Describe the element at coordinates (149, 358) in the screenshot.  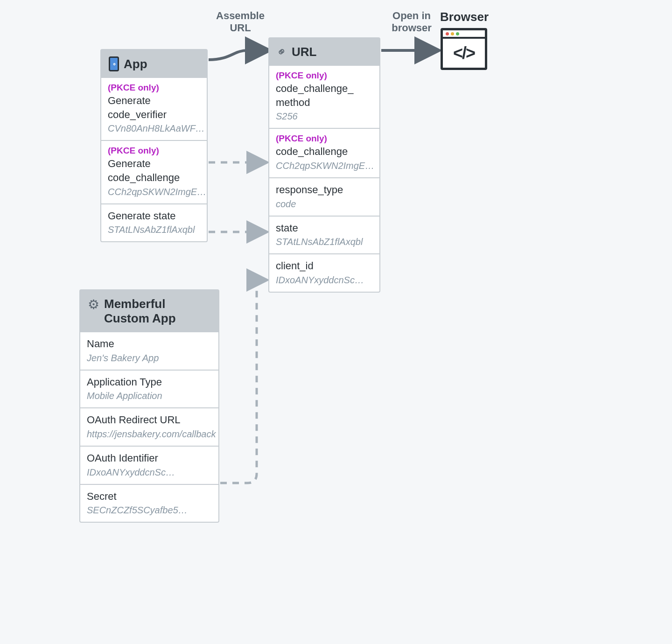
I see `row-value: Jen's Bakery App` at that location.